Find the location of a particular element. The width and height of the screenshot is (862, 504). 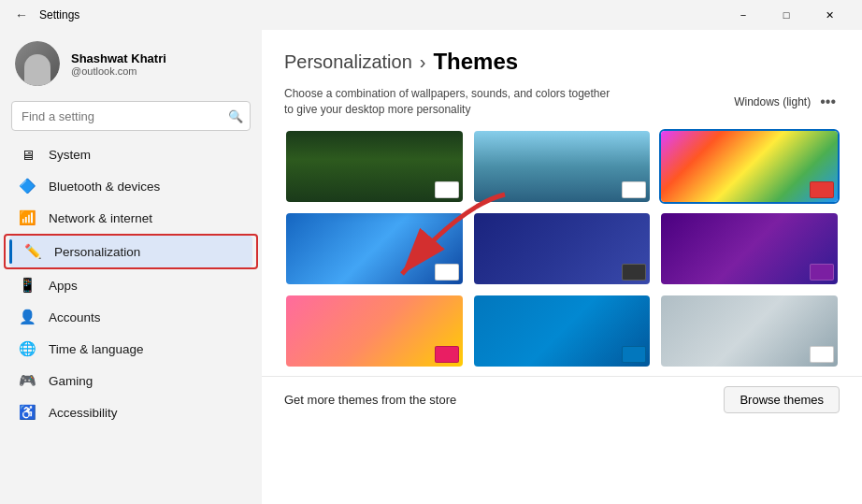

gaming-icon: 🎮 is located at coordinates (27, 381).